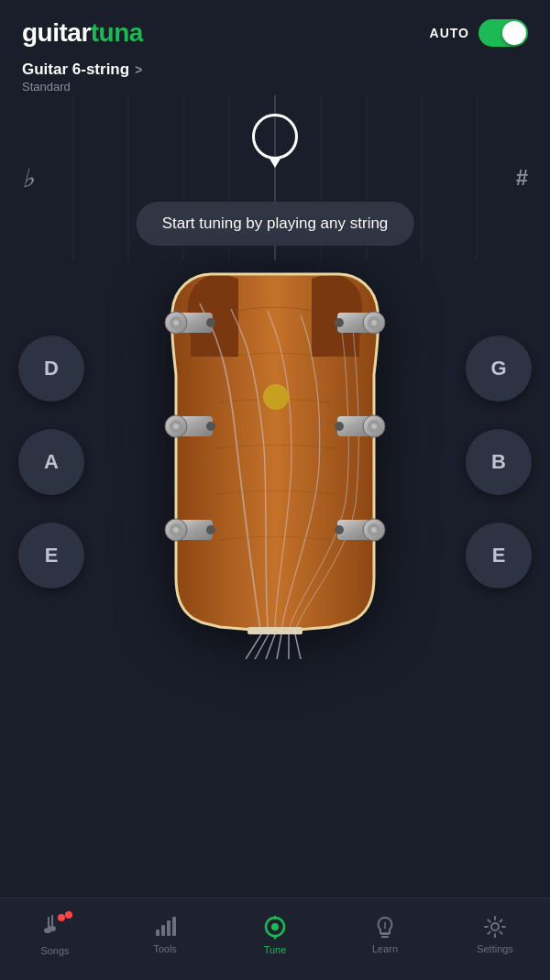 Image resolution: width=550 pixels, height=980 pixels. I want to click on auto-toggle-container: AUTO, so click(478, 33).